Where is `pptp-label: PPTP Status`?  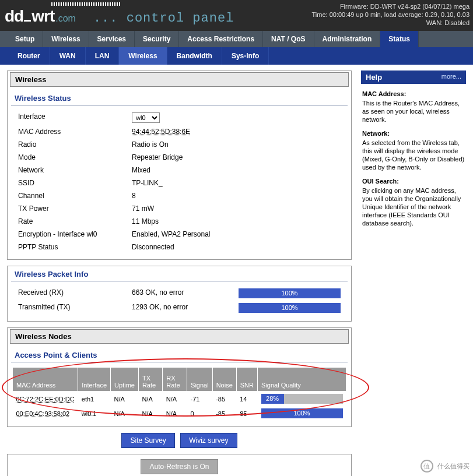 pptp-label: PPTP Status is located at coordinates (75, 247).